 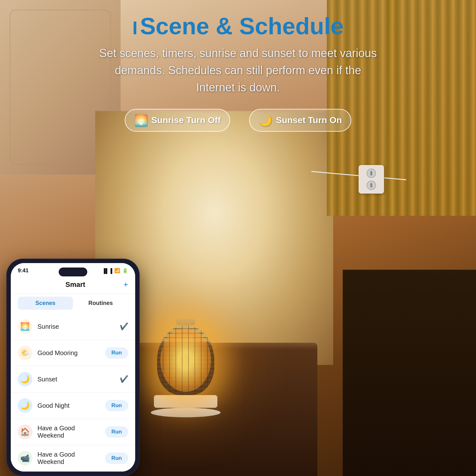 What do you see at coordinates (76, 380) in the screenshot?
I see `scene-name-sunset: Sunset` at bounding box center [76, 380].